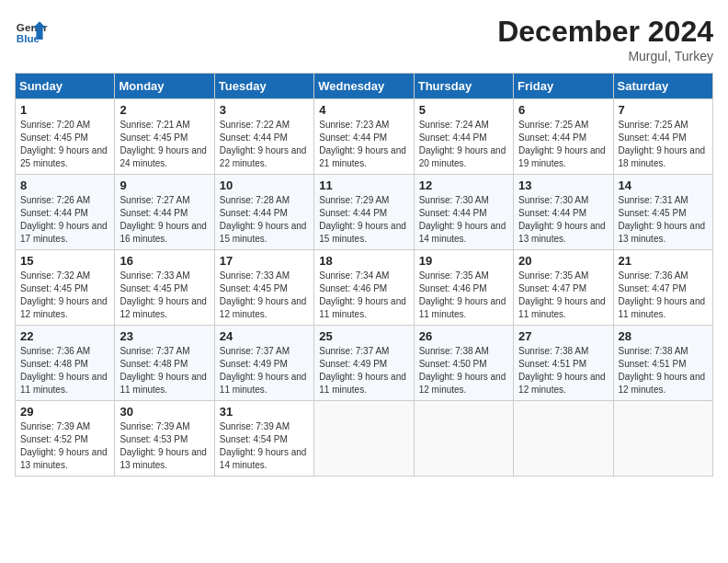 The width and height of the screenshot is (728, 563). Describe the element at coordinates (264, 137) in the screenshot. I see `calendar-cell: 3Sunrise: 7:22 AM Sunset: 4:44 PM Daylig…` at that location.